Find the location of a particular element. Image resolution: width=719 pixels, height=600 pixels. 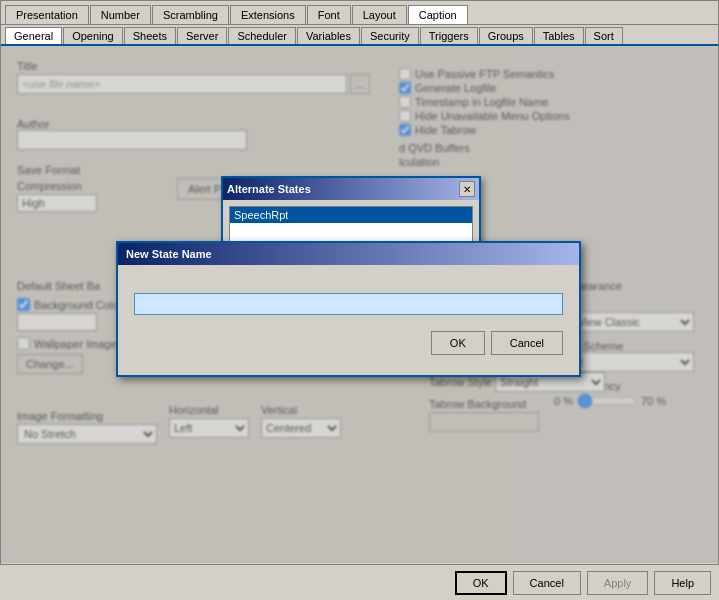

new-state-titlebar: New State Name is located at coordinates (348, 254).